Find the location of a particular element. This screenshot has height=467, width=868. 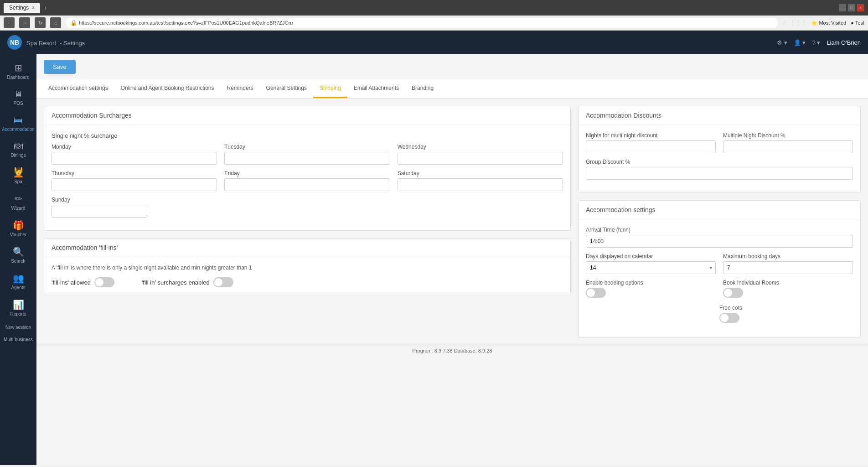

fill-ins-description: A 'fill in' is where there is only a sin… is located at coordinates (307, 268).